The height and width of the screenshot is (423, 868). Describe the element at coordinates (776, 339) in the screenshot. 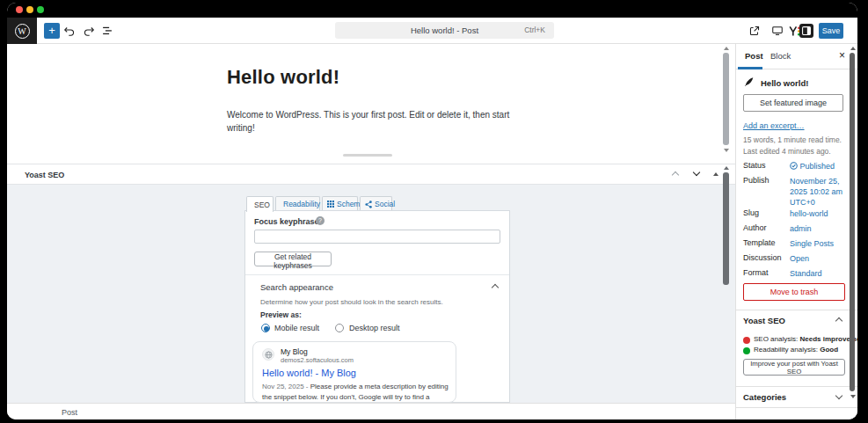

I see `seo-analysis-label: SEO analysis:` at that location.